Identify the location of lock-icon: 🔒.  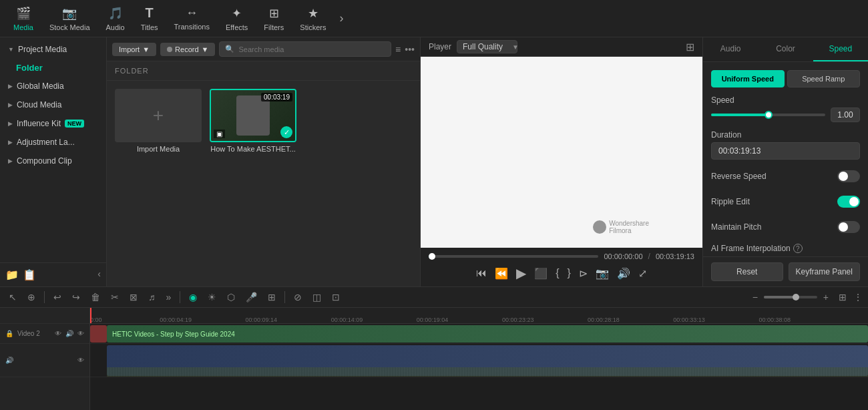
(9, 334).